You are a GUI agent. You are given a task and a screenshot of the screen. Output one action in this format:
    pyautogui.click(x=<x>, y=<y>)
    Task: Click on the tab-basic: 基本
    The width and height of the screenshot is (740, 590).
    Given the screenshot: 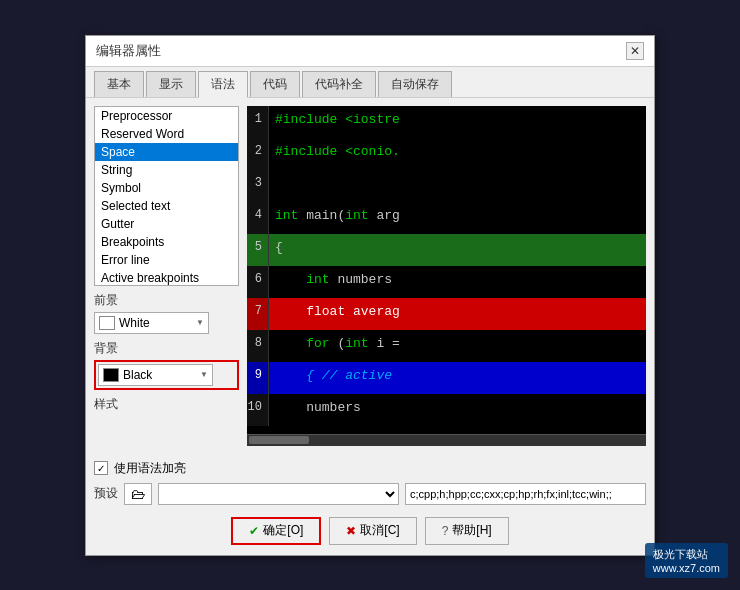 What is the action you would take?
    pyautogui.click(x=119, y=84)
    